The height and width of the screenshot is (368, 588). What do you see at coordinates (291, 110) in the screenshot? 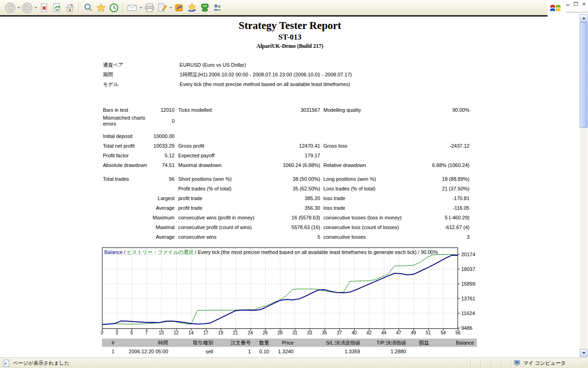
I see `stats-cell: 3031567` at bounding box center [291, 110].